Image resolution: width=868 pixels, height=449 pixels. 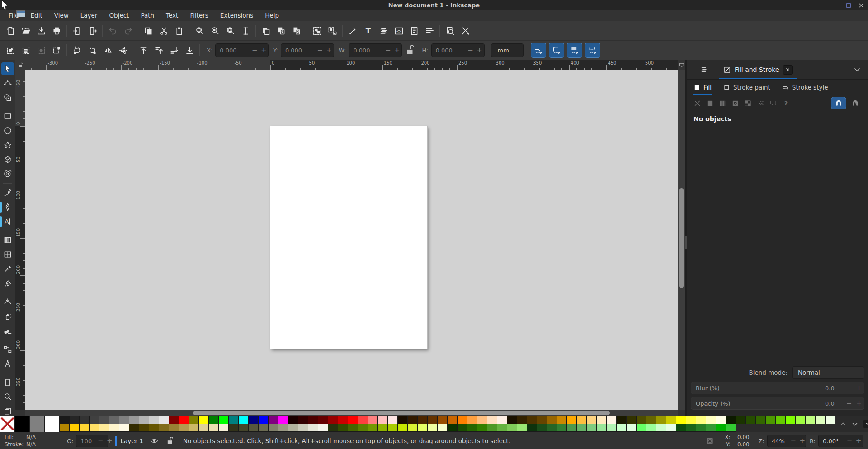 What do you see at coordinates (865, 424) in the screenshot?
I see `palette-configure-icon` at bounding box center [865, 424].